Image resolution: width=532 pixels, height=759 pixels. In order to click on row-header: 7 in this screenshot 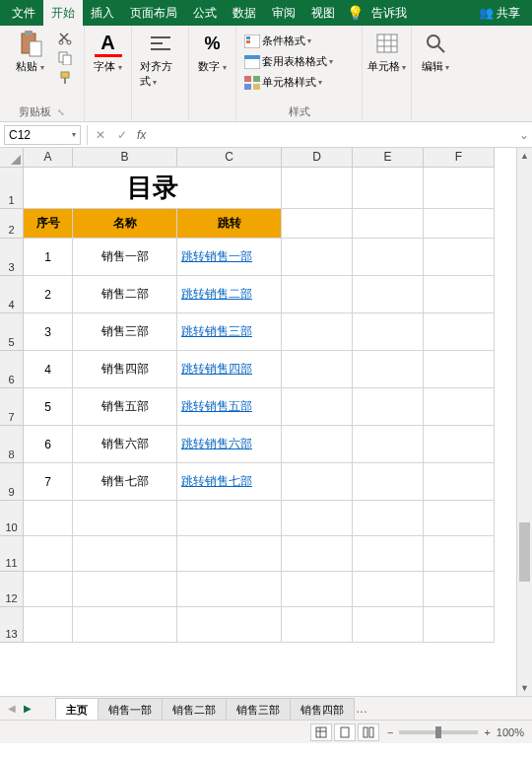, I will do `click(12, 407)`.